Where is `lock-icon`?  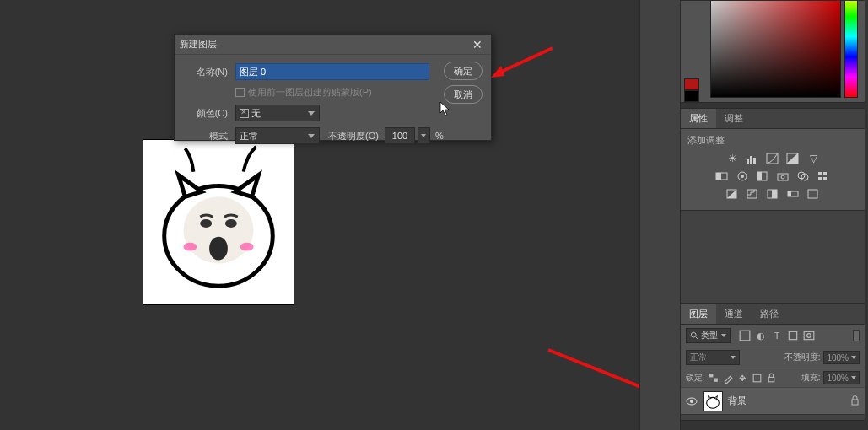 lock-icon is located at coordinates (855, 401).